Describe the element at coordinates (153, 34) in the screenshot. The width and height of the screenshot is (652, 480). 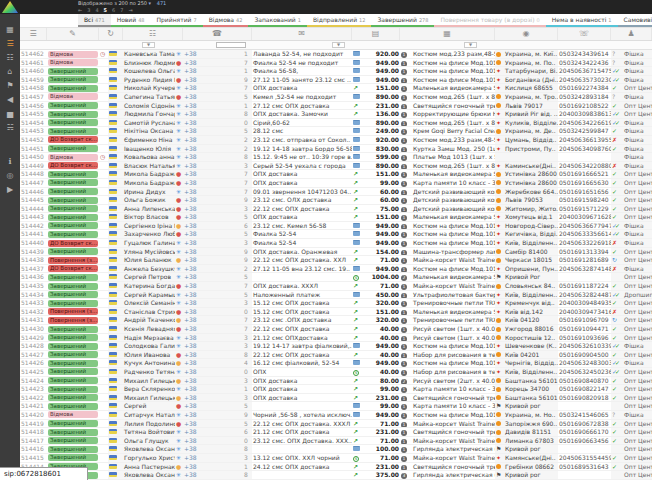
I see `col-client-icon: ☷` at that location.